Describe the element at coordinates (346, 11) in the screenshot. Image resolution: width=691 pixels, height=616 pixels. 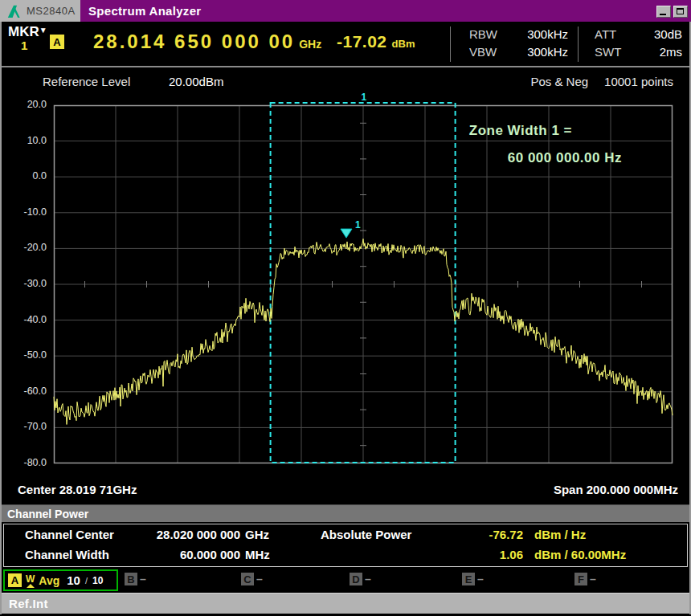
I see `titlebar: MS2840A Spectrum Analyzer` at that location.